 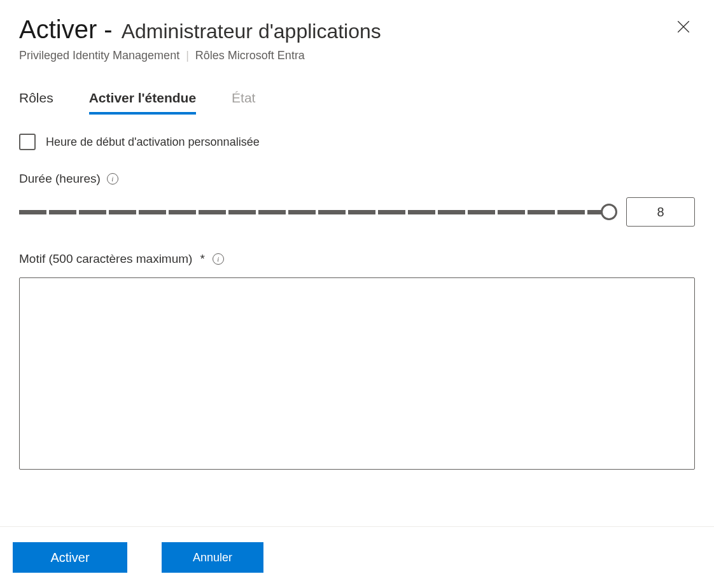 I want to click on close-button, so click(x=683, y=27).